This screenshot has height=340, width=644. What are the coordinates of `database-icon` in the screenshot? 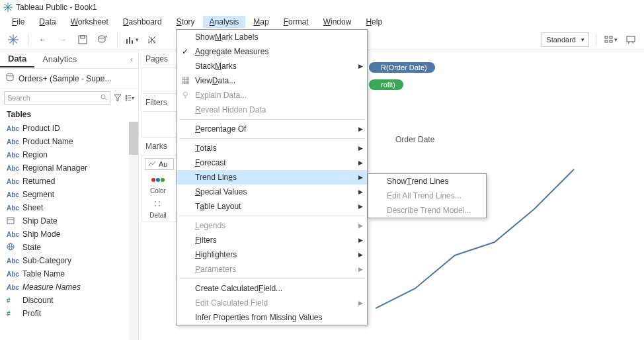 It's located at (10, 78).